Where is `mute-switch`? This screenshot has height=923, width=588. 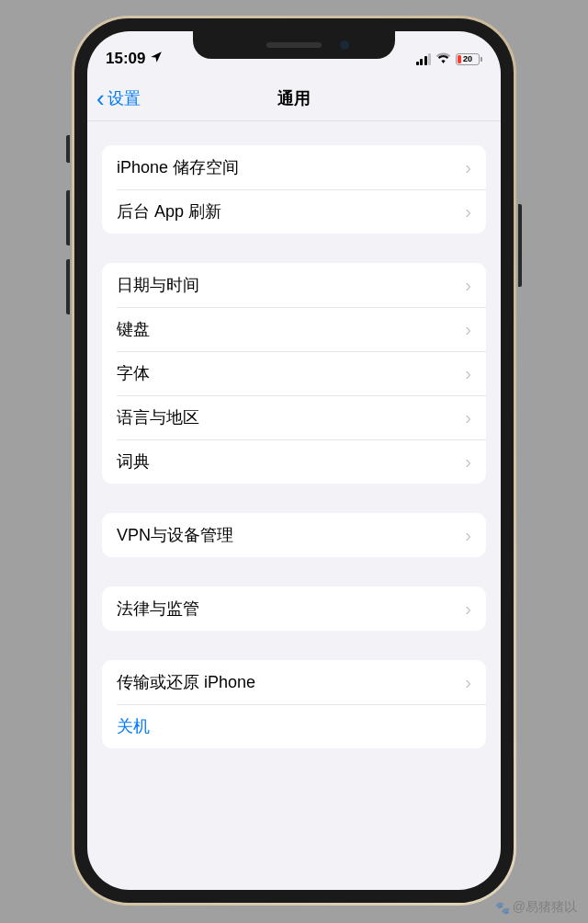
mute-switch is located at coordinates (68, 149).